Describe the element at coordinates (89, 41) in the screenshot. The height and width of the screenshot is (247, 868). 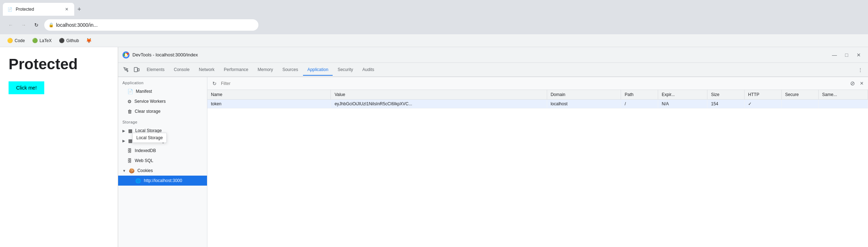
I see `bookmark-gitlab: 🦊` at that location.